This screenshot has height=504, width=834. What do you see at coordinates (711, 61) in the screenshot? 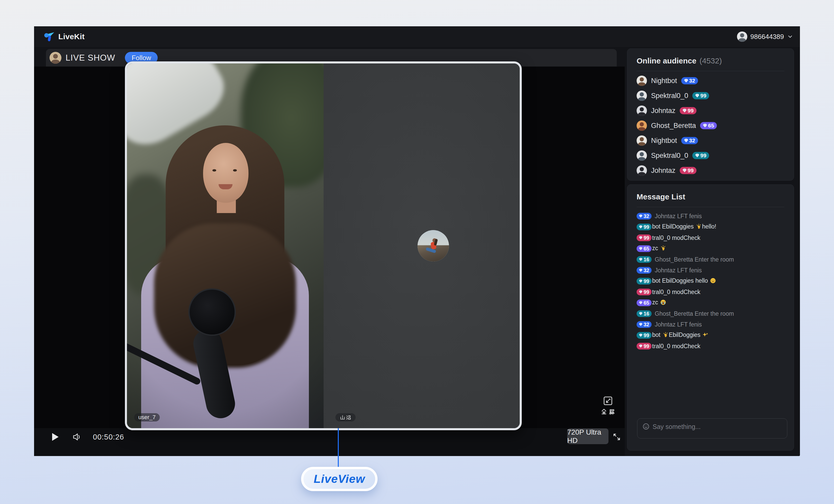
I see `audience-count: (4532)` at bounding box center [711, 61].